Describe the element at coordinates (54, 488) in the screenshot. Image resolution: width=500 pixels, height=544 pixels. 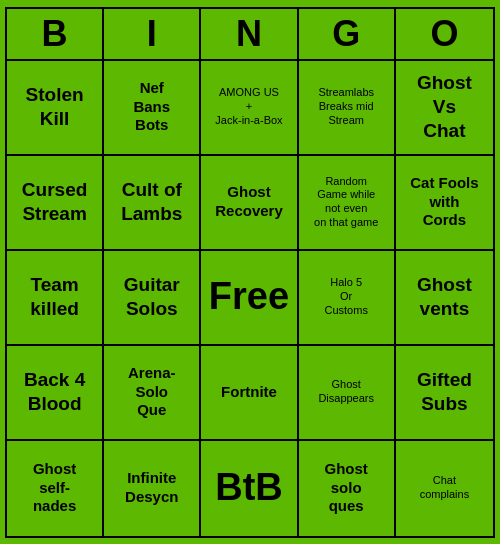
I see `cell-text-20: Ghostself-nades` at that location.